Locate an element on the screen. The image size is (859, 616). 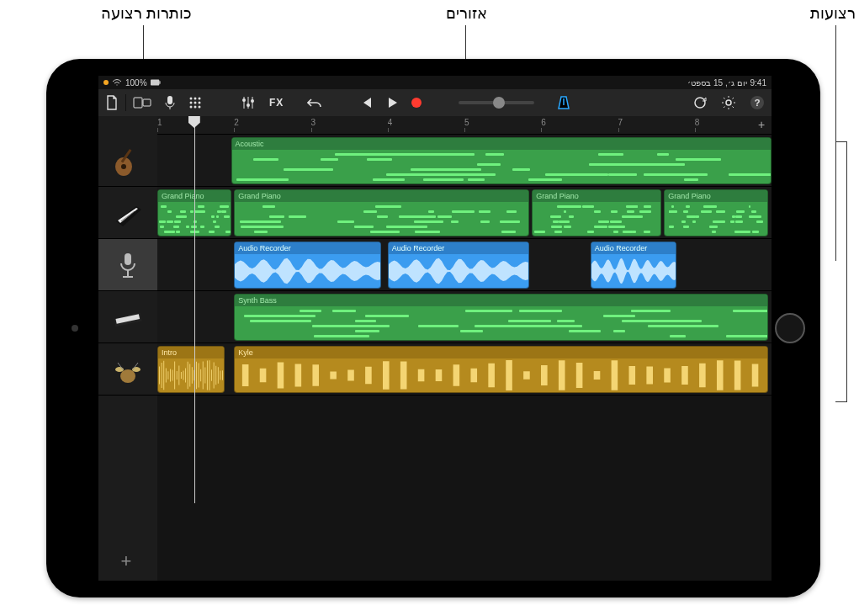
track-controls-button is located at coordinates (248, 103).